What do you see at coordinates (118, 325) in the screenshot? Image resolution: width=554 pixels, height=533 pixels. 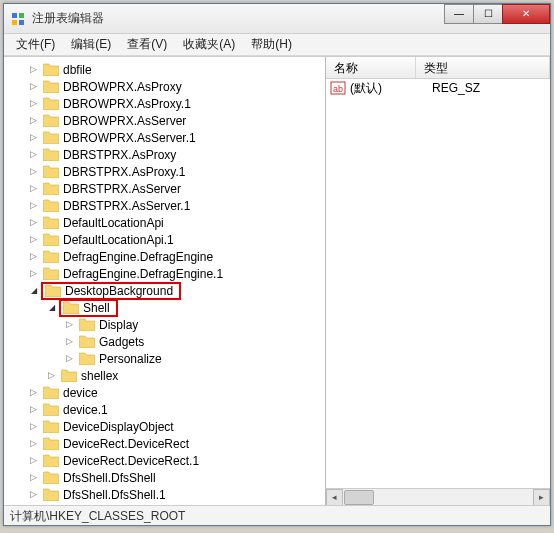 I see `tree-item-label: Display` at bounding box center [118, 325].